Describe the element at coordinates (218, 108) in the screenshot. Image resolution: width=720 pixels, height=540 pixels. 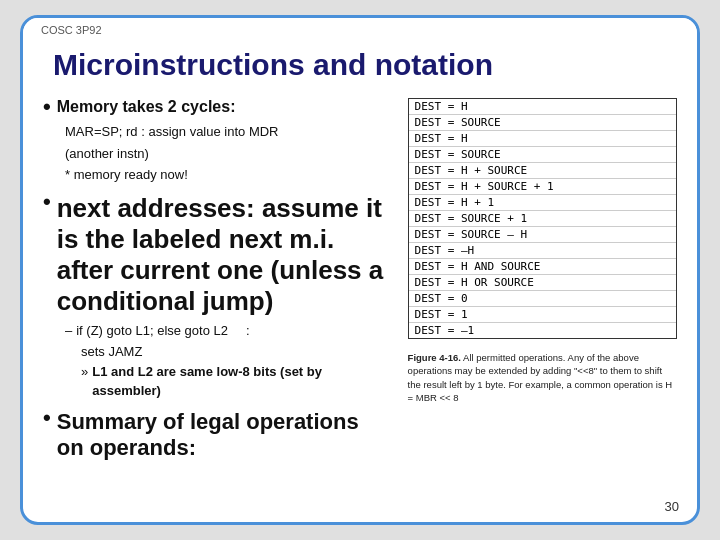
I see `bullet1-header: • Memory takes 2 cycles:` at that location.